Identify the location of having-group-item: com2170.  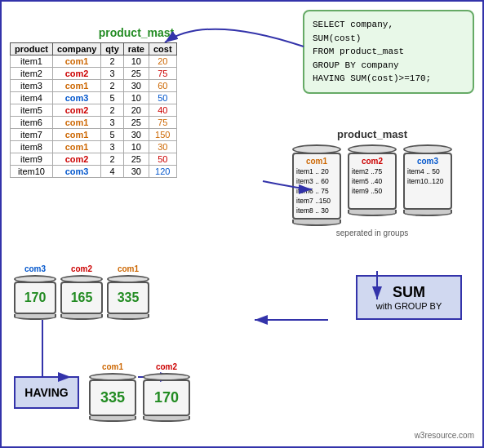
(167, 392).